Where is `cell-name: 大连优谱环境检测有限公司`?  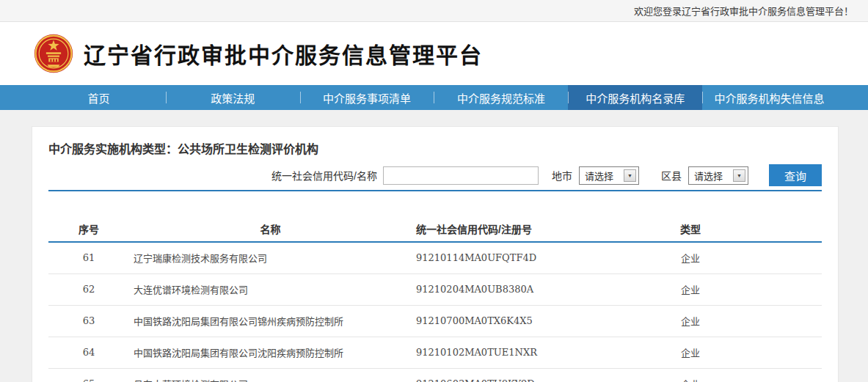
cell-name: 大连优谱环境检测有限公司 is located at coordinates (270, 289).